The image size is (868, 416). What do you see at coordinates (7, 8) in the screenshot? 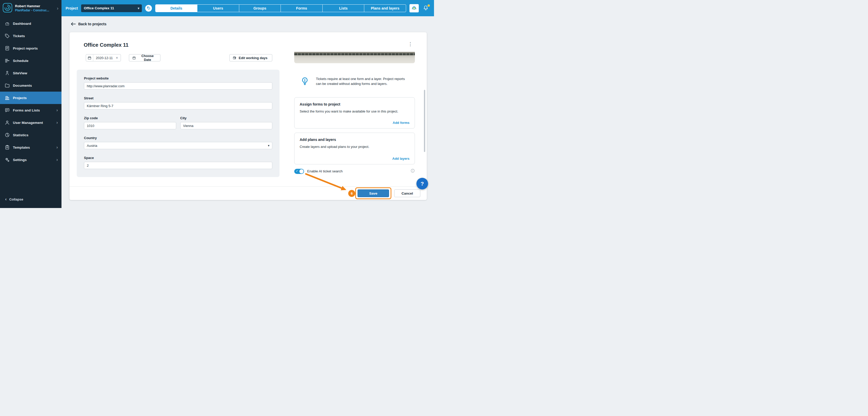
I see `planradar-logo-icon` at bounding box center [7, 8].